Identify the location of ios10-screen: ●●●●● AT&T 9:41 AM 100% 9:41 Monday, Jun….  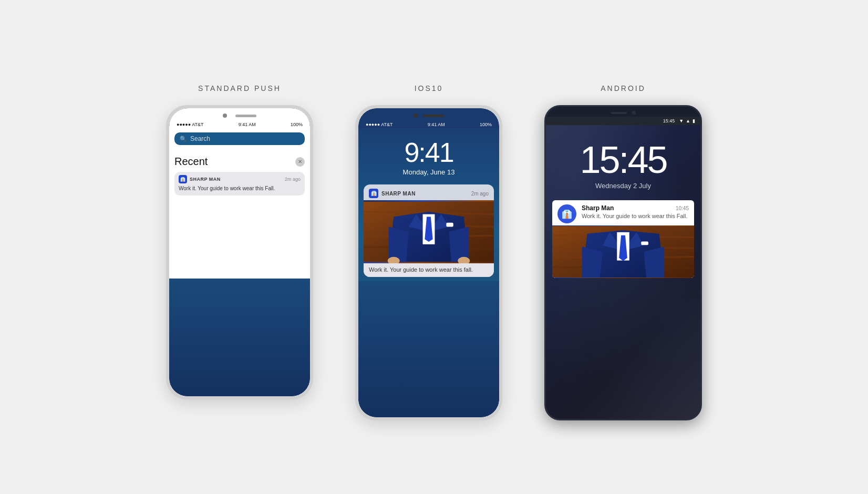
(429, 263).